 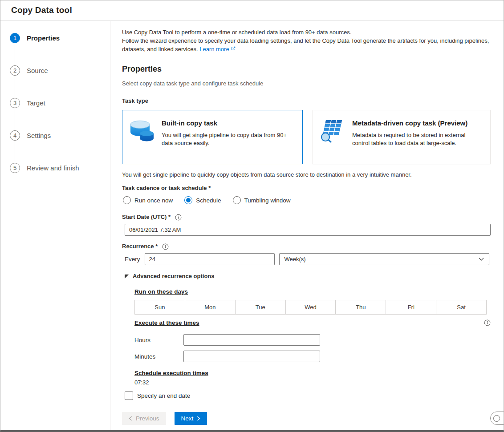 I want to click on minutes-row: Minutes, so click(x=315, y=356).